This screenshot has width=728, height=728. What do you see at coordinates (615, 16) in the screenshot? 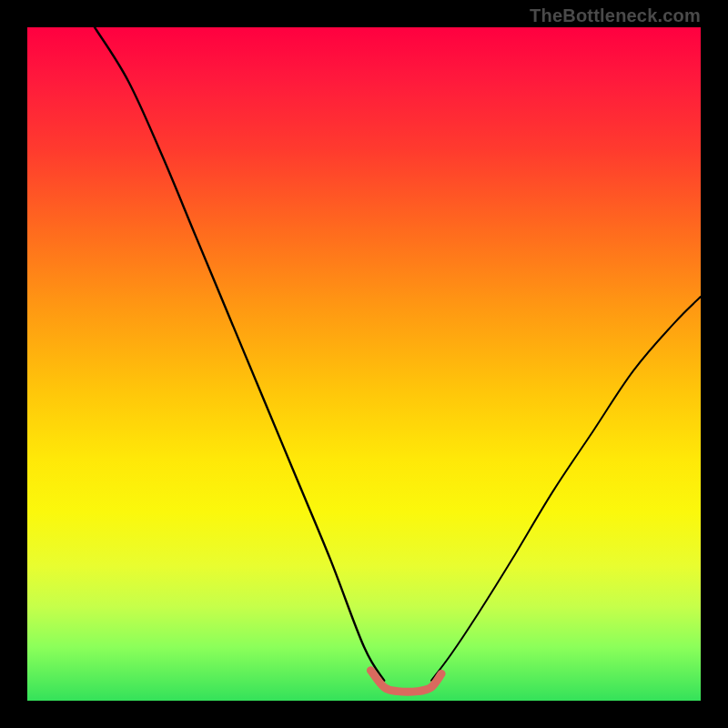
I see `attribution-label: TheBottleneck.com` at bounding box center [615, 16].